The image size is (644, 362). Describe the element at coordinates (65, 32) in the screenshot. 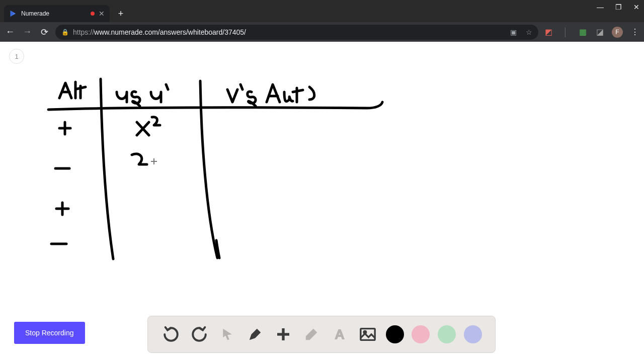

I see `lock-icon: 🔒` at that location.